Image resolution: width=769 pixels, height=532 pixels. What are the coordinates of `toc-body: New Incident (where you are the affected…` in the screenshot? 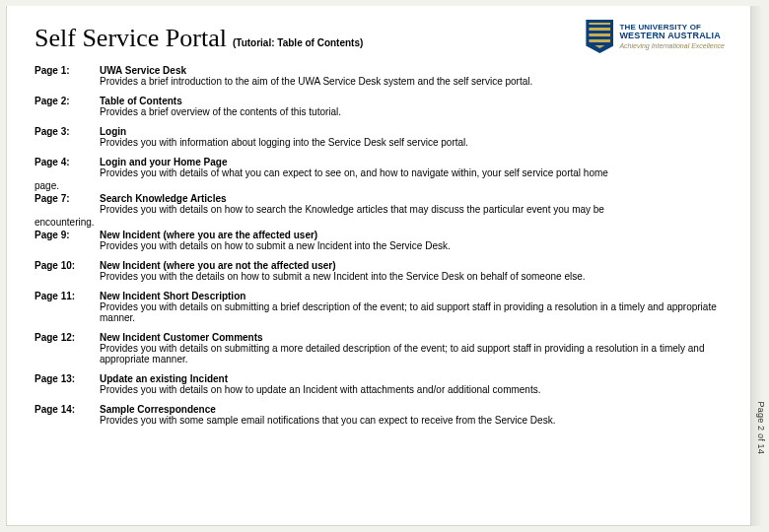 It's located at (412, 240).